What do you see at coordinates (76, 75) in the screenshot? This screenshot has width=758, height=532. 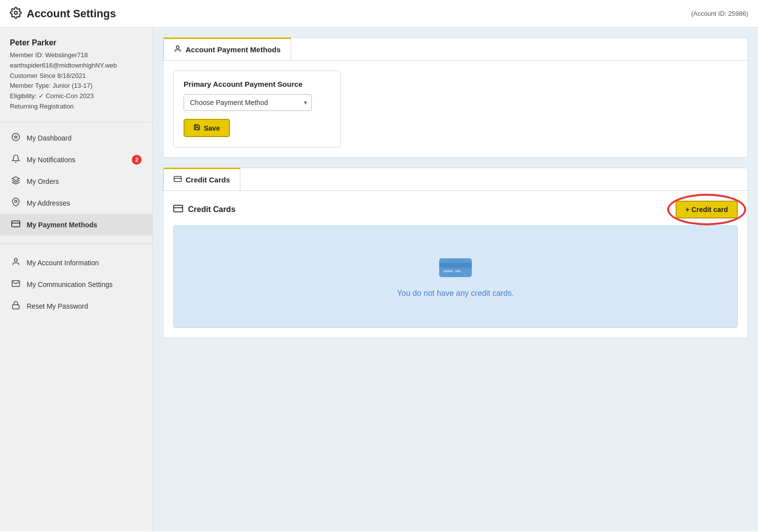 I see `user-info: Peter Parker Member ID: Webslinger718 ea…` at bounding box center [76, 75].